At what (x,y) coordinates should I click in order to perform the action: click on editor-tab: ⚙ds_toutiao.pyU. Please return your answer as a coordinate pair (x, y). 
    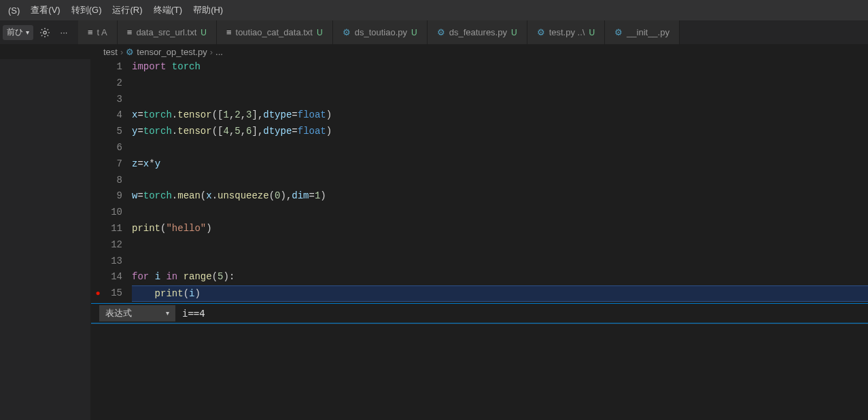
    Looking at the image, I should click on (381, 33).